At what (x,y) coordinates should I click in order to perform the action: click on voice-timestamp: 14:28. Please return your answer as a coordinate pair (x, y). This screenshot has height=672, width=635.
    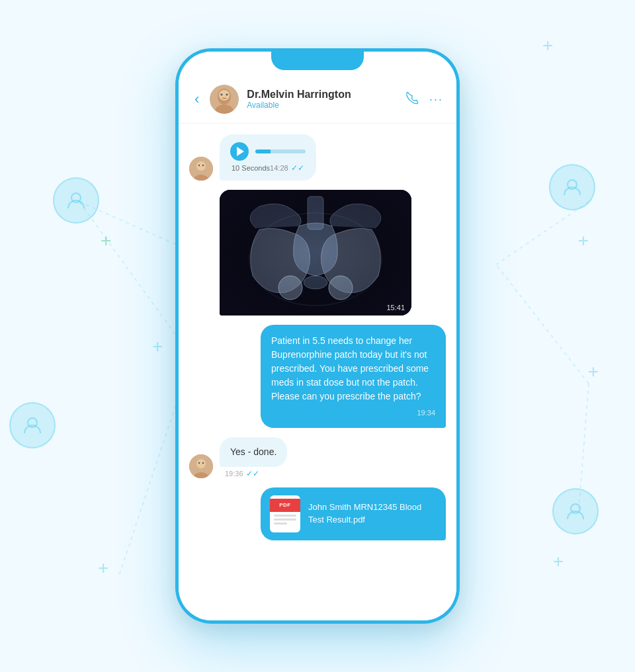
    Looking at the image, I should click on (279, 168).